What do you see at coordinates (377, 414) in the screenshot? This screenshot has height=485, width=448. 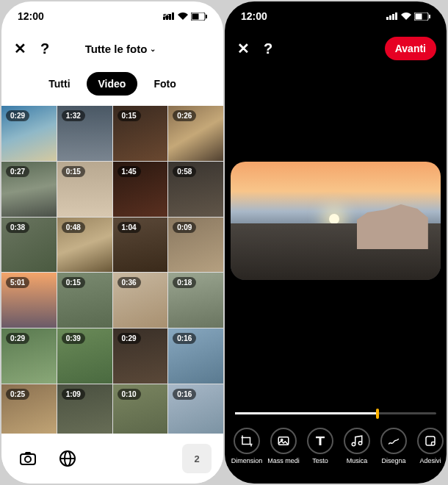 I see `slider-handle` at bounding box center [377, 414].